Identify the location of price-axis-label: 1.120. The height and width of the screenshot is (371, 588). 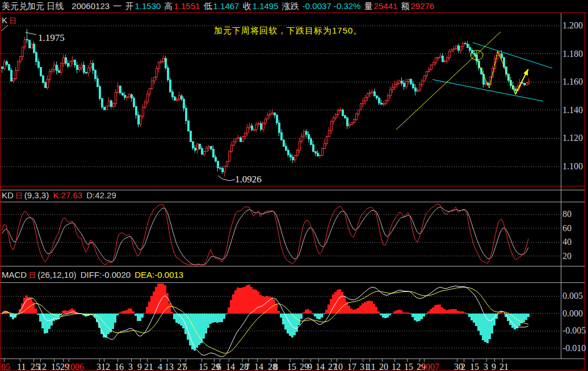
(573, 138).